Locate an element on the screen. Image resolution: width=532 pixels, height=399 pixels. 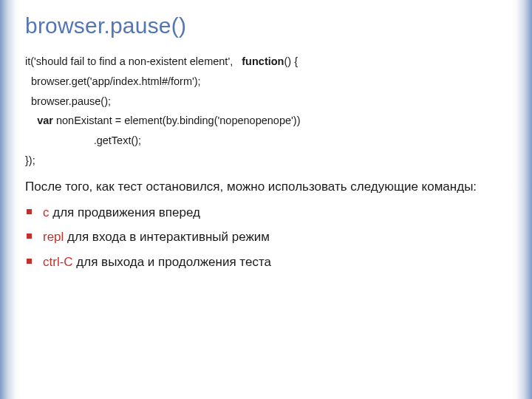
code-line-2: browser.get('app/index.html#/form'); is located at coordinates (113, 81).